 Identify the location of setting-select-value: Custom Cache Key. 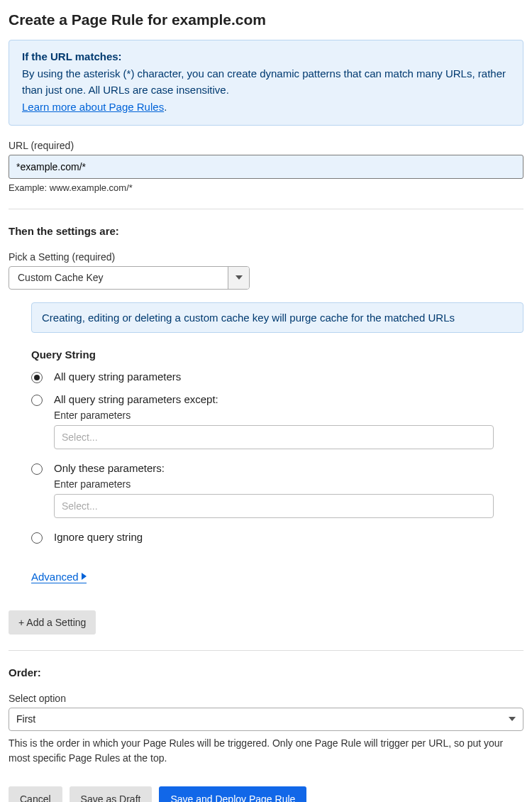
(118, 278).